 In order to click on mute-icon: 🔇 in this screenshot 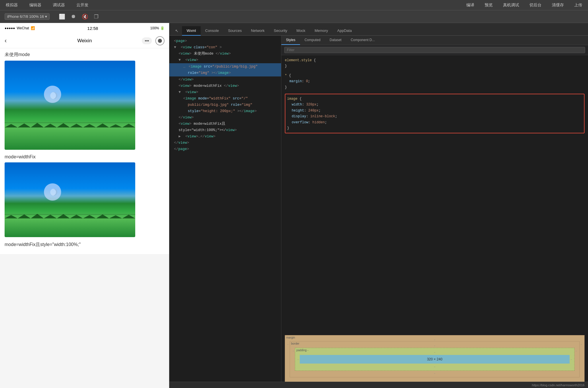, I will do `click(85, 17)`.